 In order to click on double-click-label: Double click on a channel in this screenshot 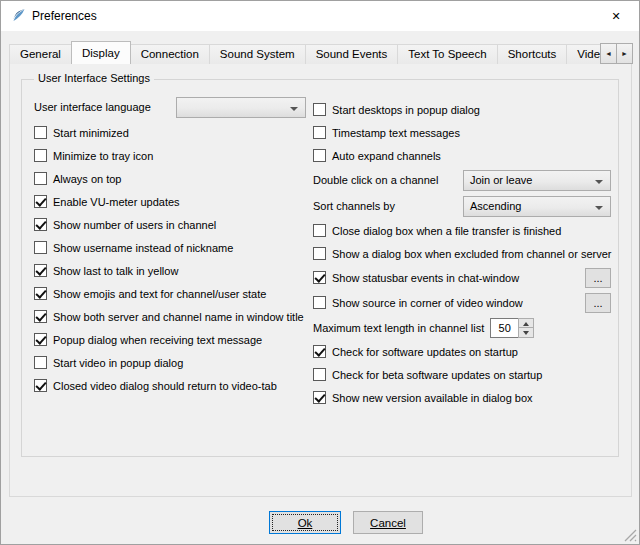, I will do `click(376, 180)`.